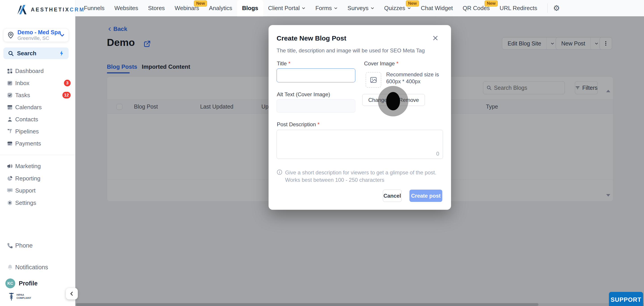 Image resolution: width=644 pixels, height=306 pixels. What do you see at coordinates (38, 83) in the screenshot?
I see `sidebar-item-inbox: Inbox 3` at bounding box center [38, 83].